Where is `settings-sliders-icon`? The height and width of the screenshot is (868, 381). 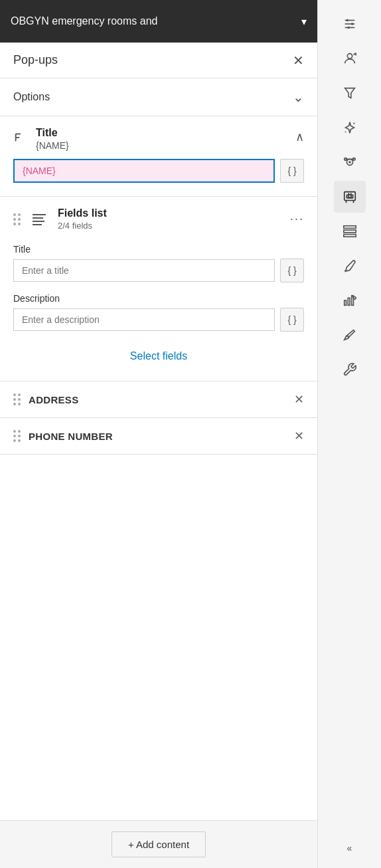
settings-sliders-icon is located at coordinates (350, 24).